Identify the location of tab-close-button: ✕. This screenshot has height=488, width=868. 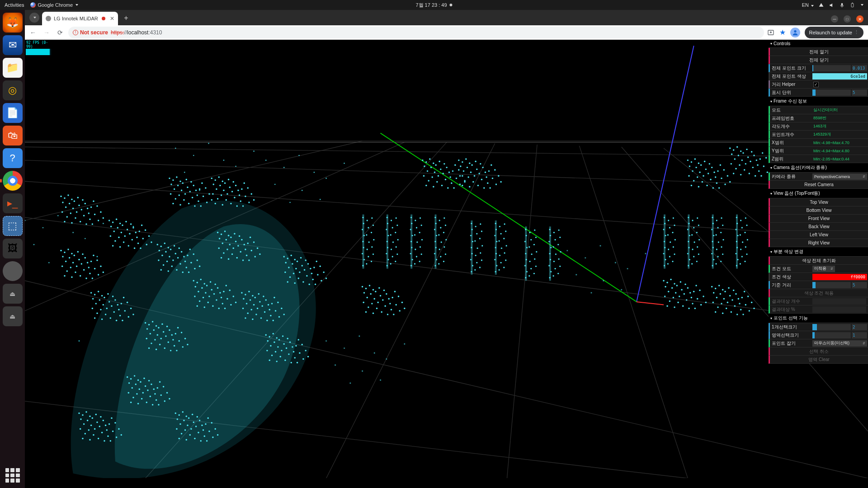
(112, 19).